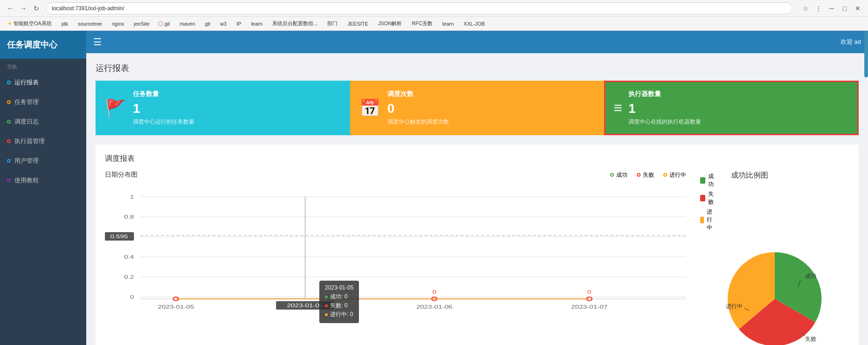 This screenshot has width=868, height=345. I want to click on sidebar-nav-label: 导航, so click(43, 66).